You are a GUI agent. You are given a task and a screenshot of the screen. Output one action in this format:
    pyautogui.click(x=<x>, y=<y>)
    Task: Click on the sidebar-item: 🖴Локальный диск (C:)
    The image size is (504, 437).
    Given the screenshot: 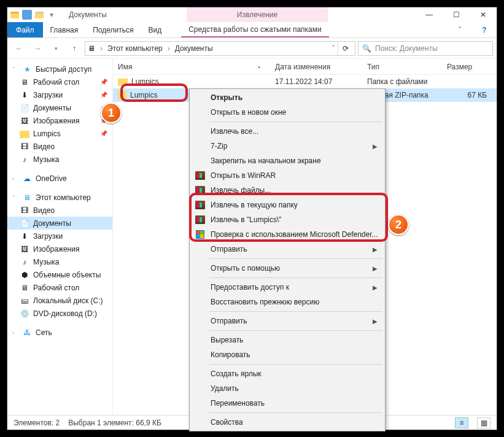 What is the action you would take?
    pyautogui.click(x=60, y=301)
    